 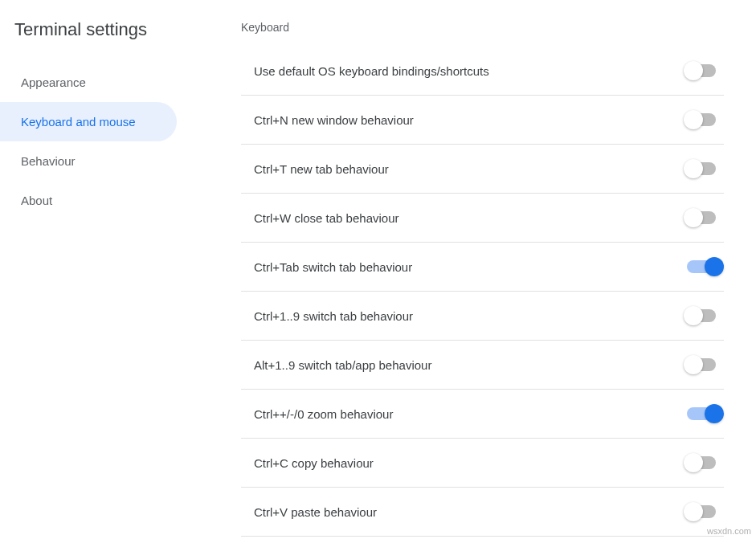 What do you see at coordinates (482, 27) in the screenshot?
I see `section-header: Keyboard` at bounding box center [482, 27].